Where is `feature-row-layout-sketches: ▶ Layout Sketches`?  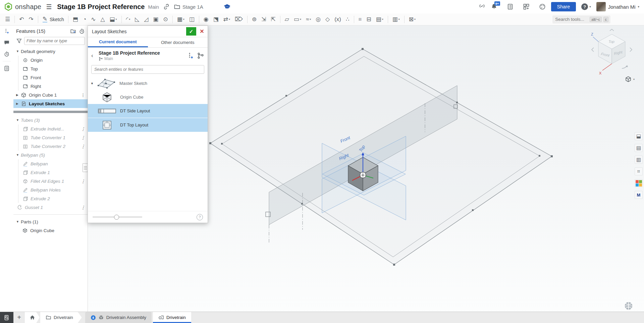 feature-row-layout-sketches: ▶ Layout Sketches is located at coordinates (50, 104).